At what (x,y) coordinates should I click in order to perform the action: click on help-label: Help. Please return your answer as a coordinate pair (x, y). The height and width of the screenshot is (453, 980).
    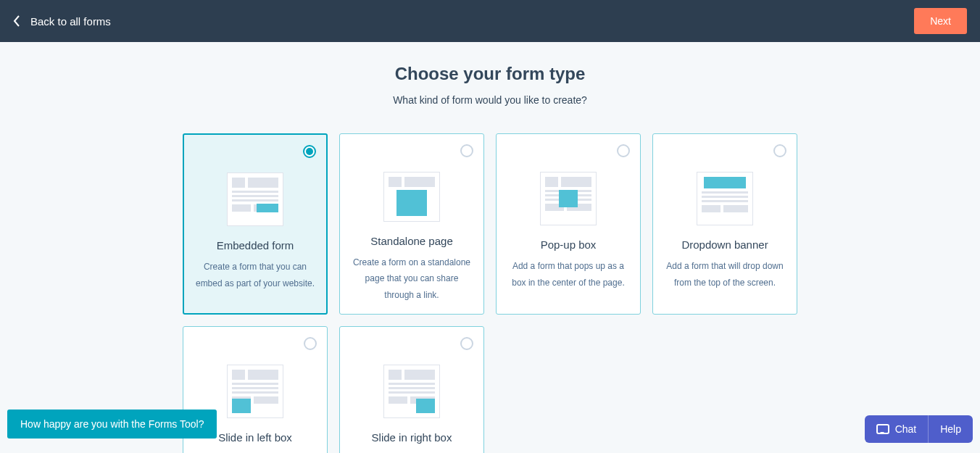
    Looking at the image, I should click on (951, 429).